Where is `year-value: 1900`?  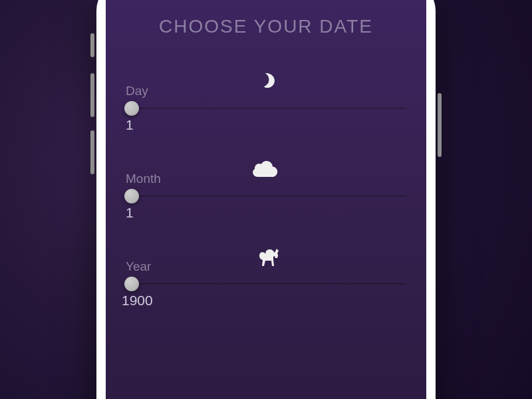 year-value: 1900 is located at coordinates (264, 301).